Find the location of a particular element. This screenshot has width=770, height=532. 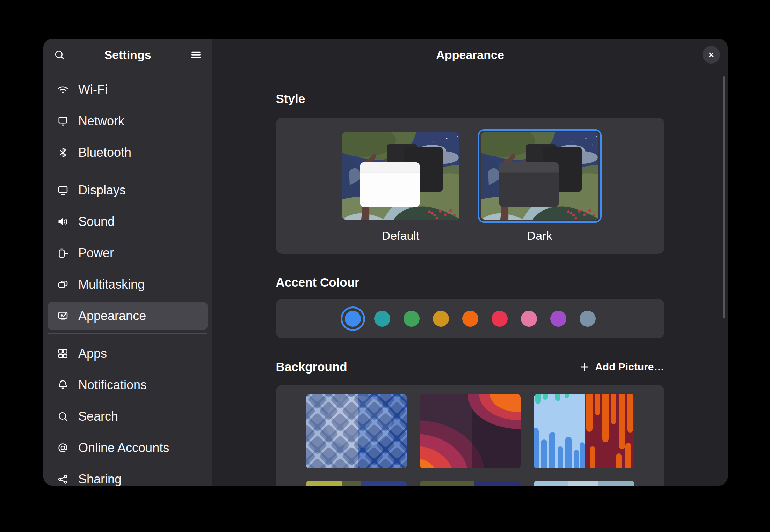

at-sign-icon is located at coordinates (63, 448).